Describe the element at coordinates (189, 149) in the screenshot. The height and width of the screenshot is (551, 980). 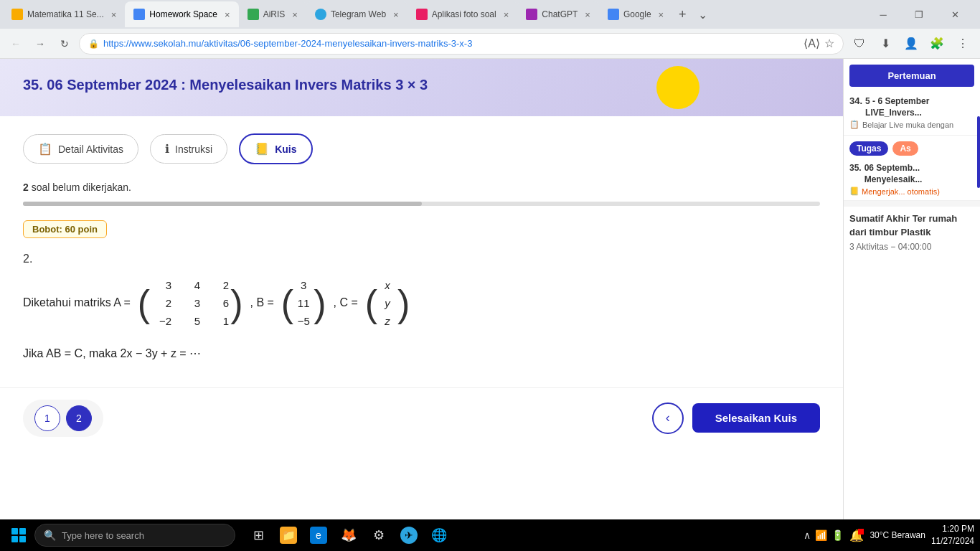
I see `tab-instruksi: ℹ Instruksi` at that location.